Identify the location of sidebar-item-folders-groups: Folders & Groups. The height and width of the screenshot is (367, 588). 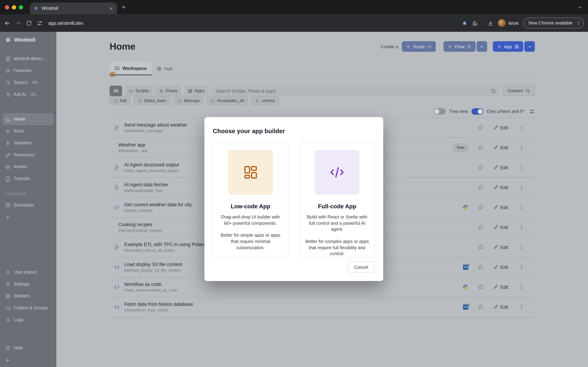
(28, 308).